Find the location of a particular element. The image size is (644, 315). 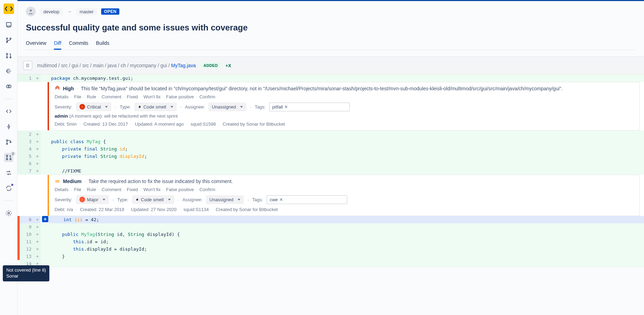

tags-input: pitfall✕ is located at coordinates (309, 107).